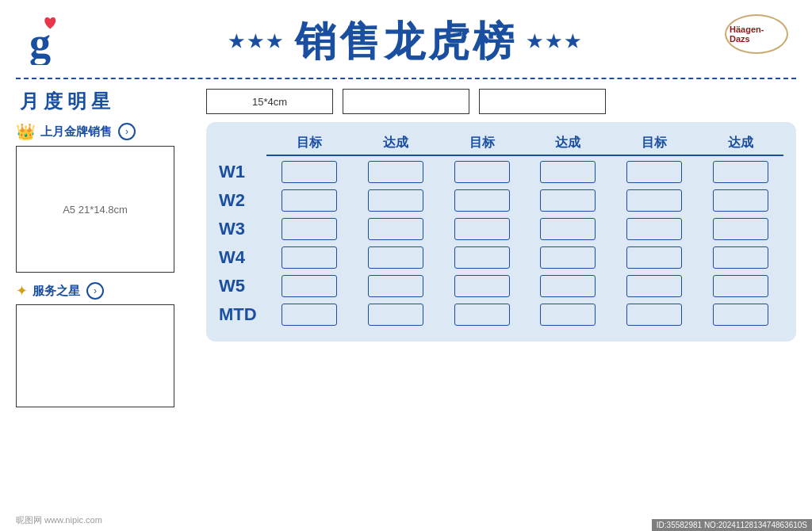  Describe the element at coordinates (655, 144) in the screenshot. I see `th-col-5: 目标` at that location.